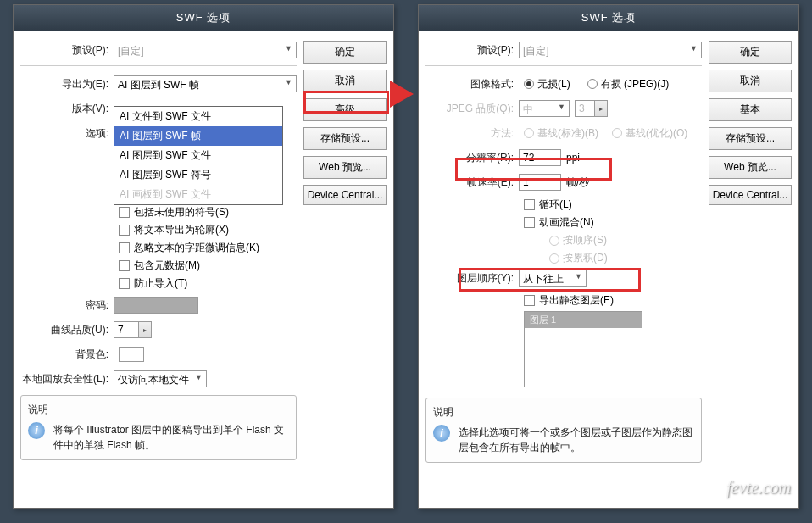 This screenshot has width=812, height=523. What do you see at coordinates (181, 231) in the screenshot?
I see `text-outline-label: 将文本导出为轮廓(X)` at bounding box center [181, 231].